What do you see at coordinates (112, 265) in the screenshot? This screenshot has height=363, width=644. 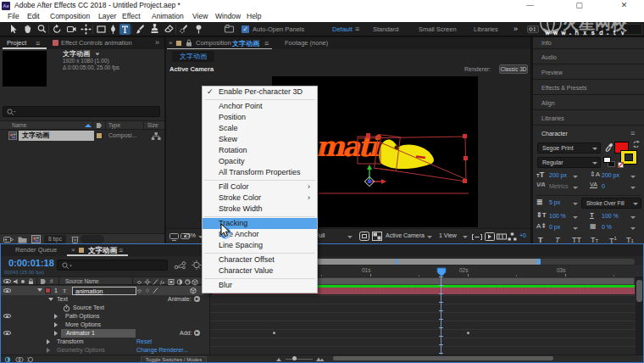 I see `timeline-search-input` at bounding box center [112, 265].